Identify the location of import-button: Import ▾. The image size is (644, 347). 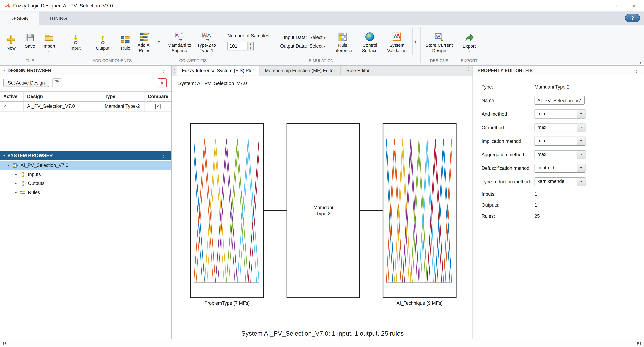
(49, 42).